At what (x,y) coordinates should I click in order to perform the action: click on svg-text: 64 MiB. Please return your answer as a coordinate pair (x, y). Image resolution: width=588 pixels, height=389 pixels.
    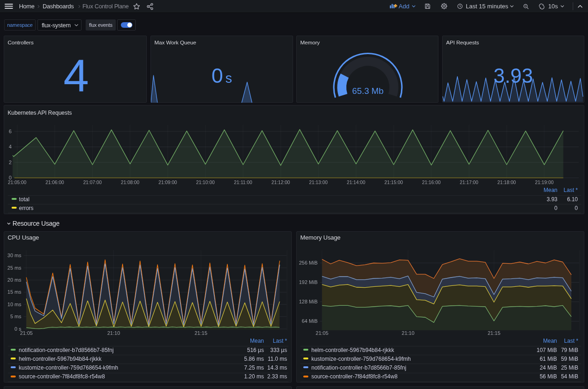
    Looking at the image, I should click on (310, 321).